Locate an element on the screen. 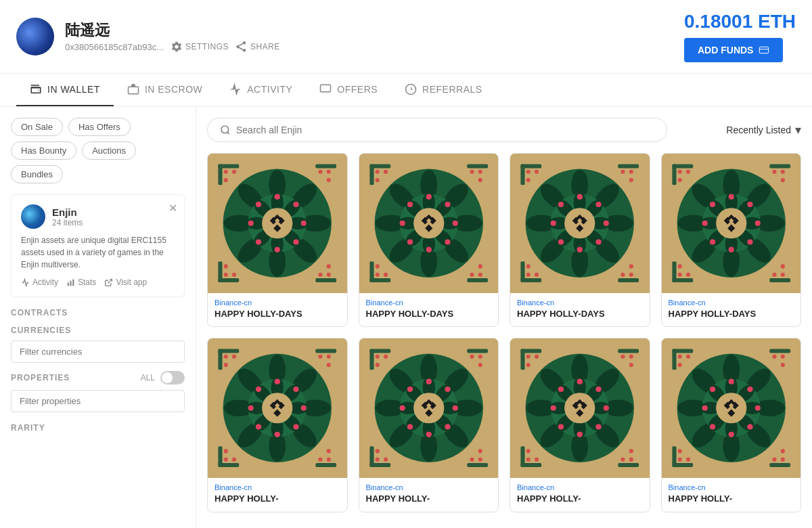 This screenshot has width=812, height=528. filter-auctions: Auctions is located at coordinates (109, 150).